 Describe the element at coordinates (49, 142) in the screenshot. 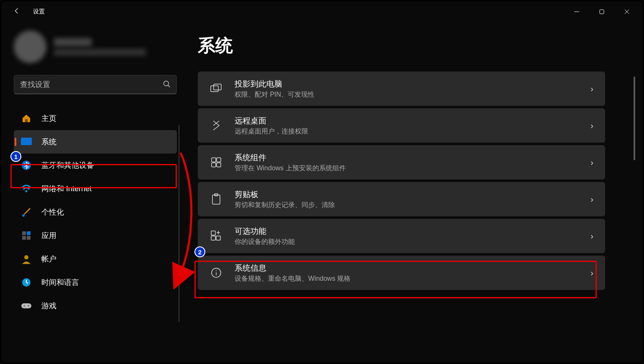

I see `sidebar-item-label: 系统` at that location.